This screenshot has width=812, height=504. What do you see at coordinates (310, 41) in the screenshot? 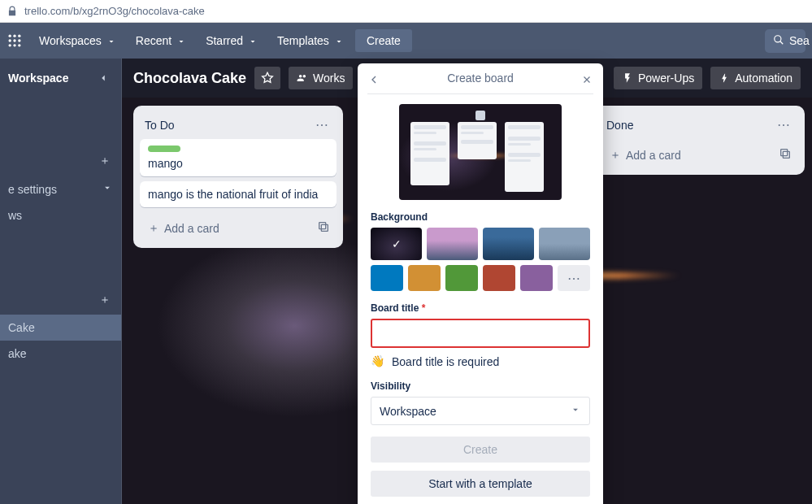
I see `nav-templates: Templates` at bounding box center [310, 41].